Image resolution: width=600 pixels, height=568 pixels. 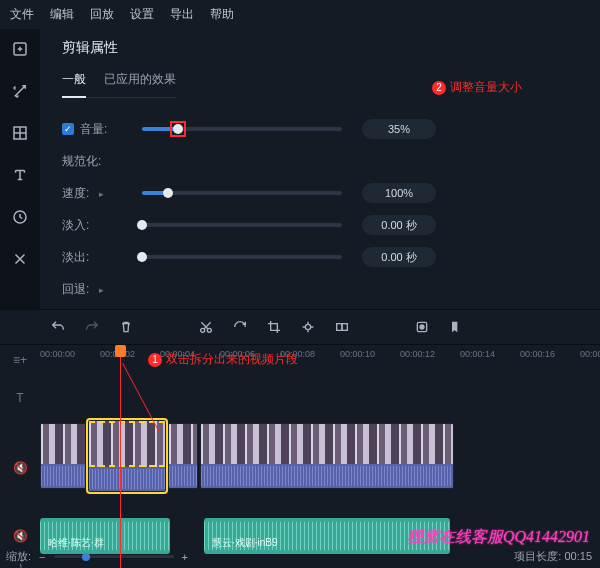 I want to click on menu-playback: 回放, so click(x=102, y=14).